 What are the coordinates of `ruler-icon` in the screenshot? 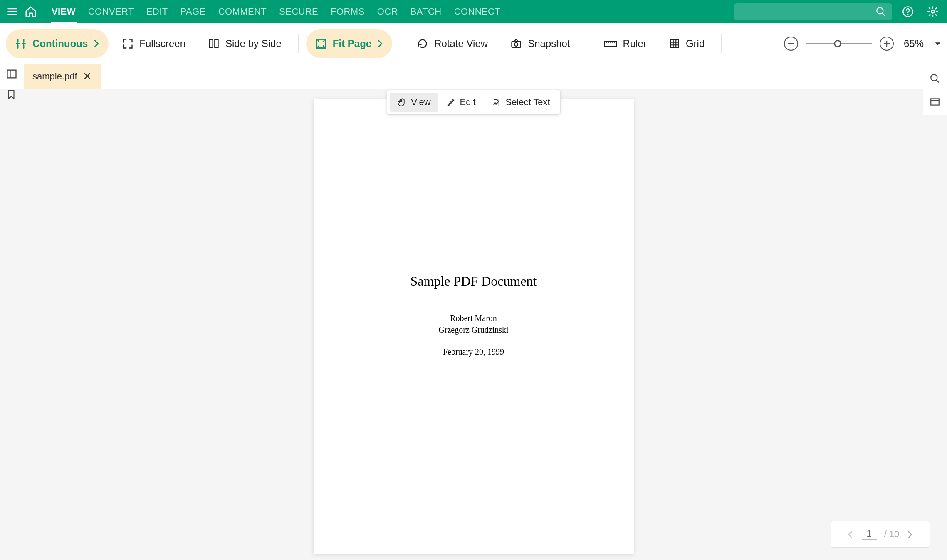 It's located at (611, 44).